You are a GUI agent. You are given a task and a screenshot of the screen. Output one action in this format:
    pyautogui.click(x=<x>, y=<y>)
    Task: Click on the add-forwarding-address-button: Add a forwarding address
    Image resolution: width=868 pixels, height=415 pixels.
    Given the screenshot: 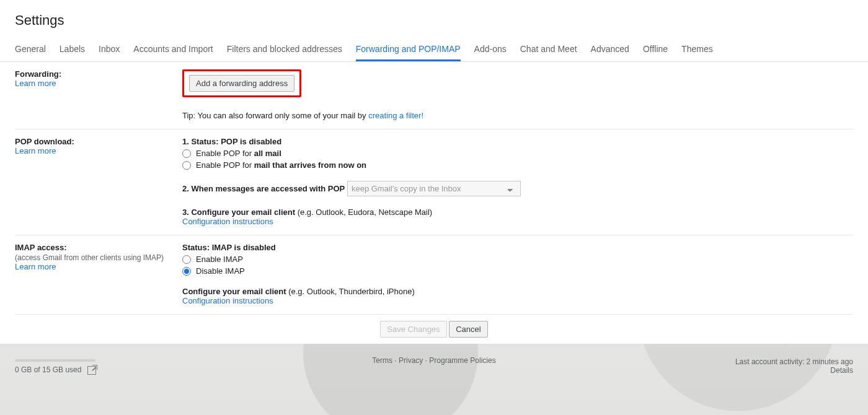 What is the action you would take?
    pyautogui.click(x=242, y=83)
    